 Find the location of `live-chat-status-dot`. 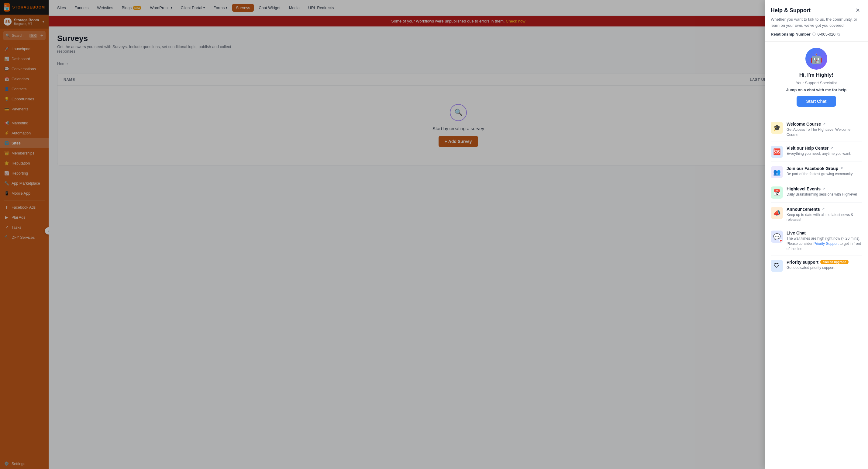

live-chat-status-dot is located at coordinates (781, 241).